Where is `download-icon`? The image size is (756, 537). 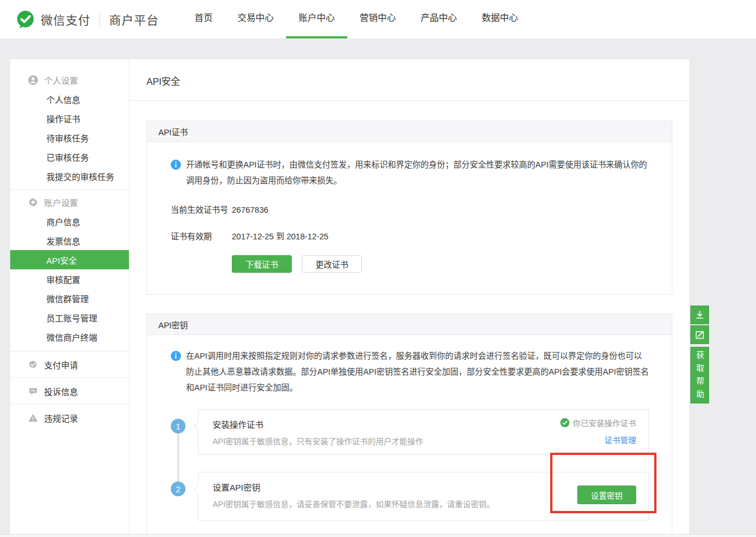
download-icon is located at coordinates (700, 315).